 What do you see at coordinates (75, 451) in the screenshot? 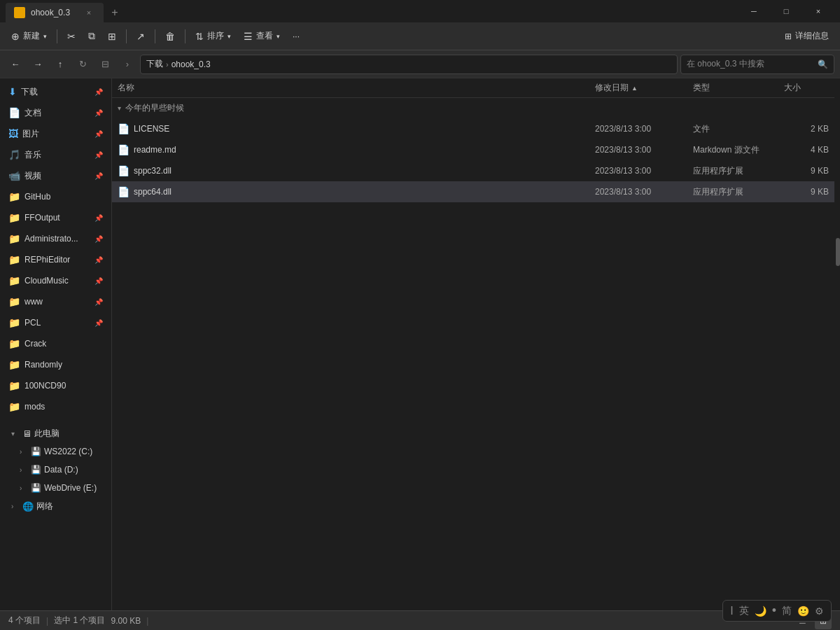
I see `sidebar-label-ws2022: WS2022 (C:)` at bounding box center [75, 451].